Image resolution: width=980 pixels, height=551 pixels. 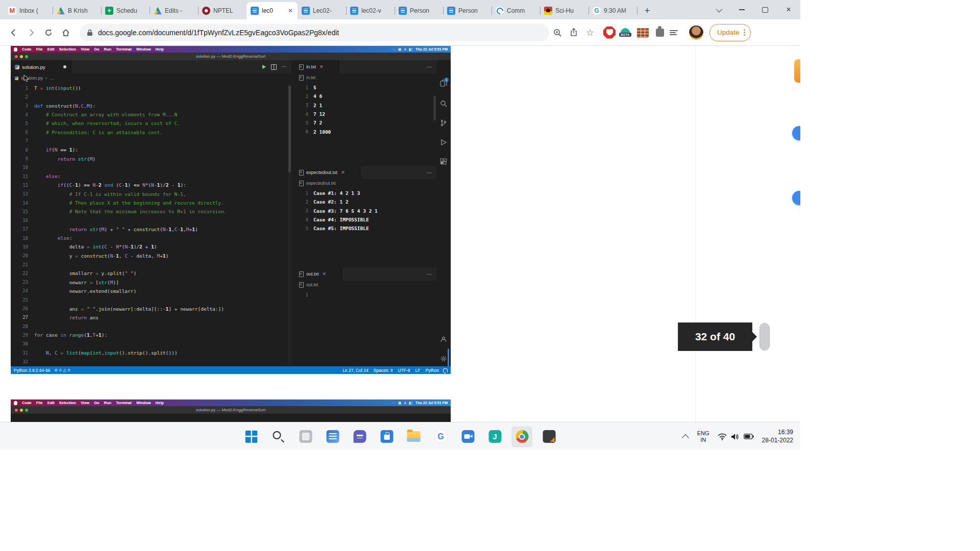 I want to click on panel-scrollbar, so click(x=435, y=108).